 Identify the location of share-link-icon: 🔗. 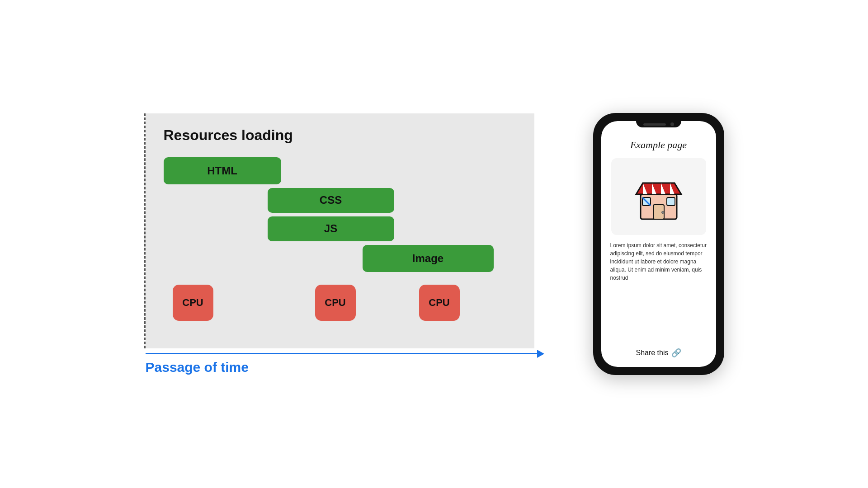
(676, 353).